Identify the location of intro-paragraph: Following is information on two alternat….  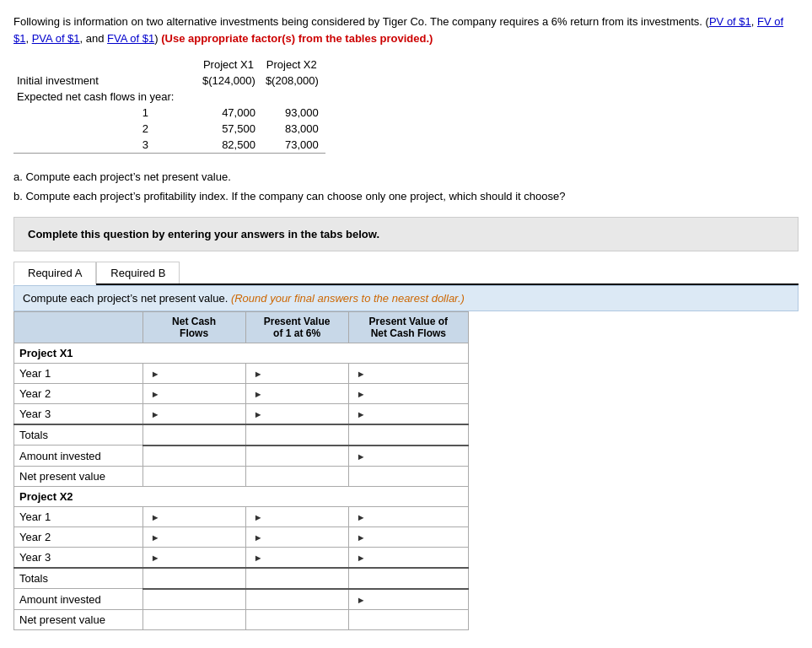
(406, 30).